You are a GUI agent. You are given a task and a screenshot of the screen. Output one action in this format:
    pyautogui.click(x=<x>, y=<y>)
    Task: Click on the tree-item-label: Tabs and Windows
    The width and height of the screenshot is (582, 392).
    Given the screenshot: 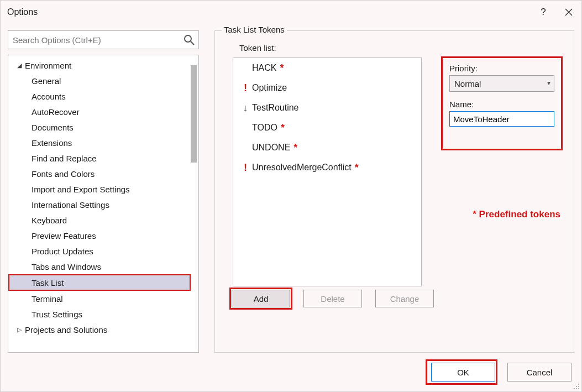 What is the action you would take?
    pyautogui.click(x=66, y=266)
    